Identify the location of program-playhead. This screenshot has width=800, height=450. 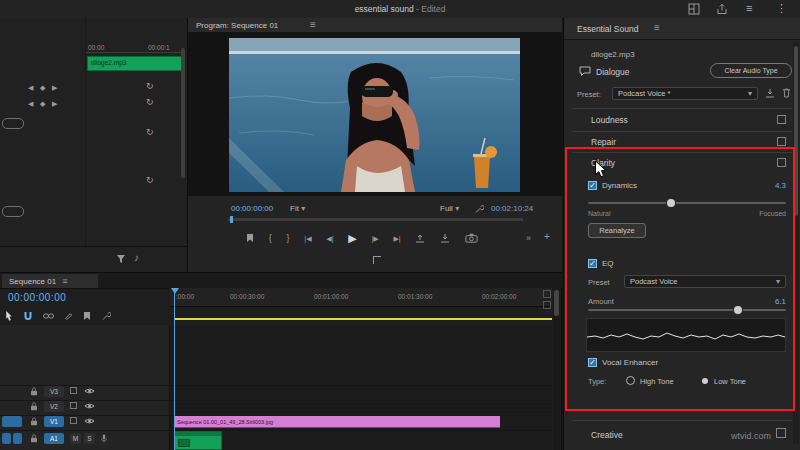
(232, 220).